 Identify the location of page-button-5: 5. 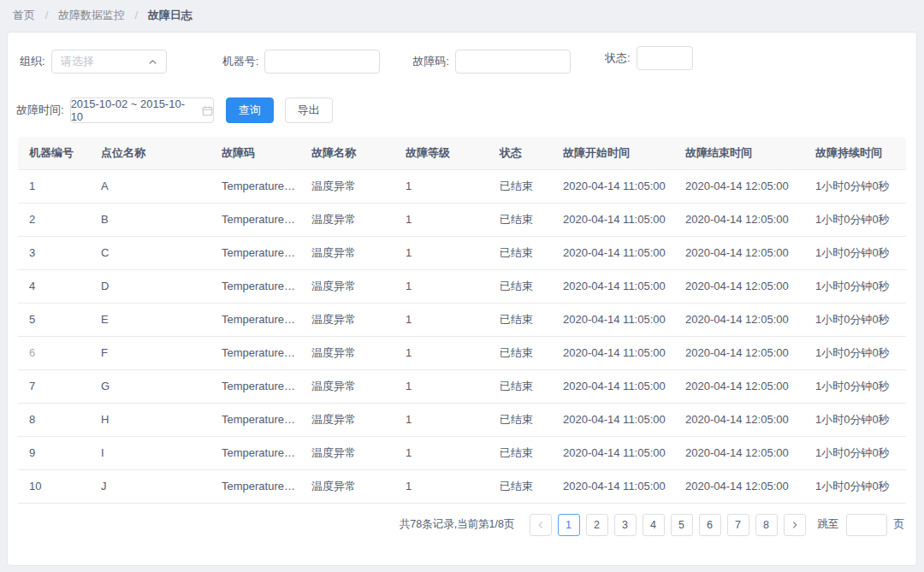
(682, 525).